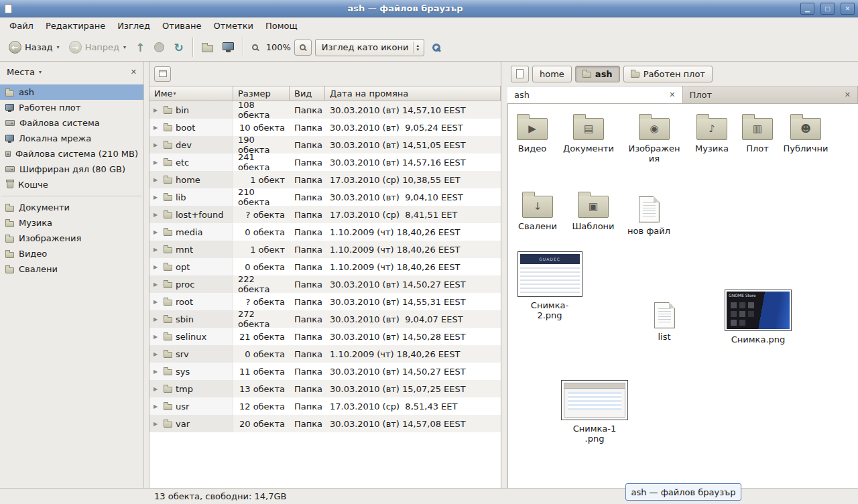 The height and width of the screenshot is (504, 858). What do you see at coordinates (417, 48) in the screenshot?
I see `view-mode-spinner-icon: ▴ ▾` at bounding box center [417, 48].